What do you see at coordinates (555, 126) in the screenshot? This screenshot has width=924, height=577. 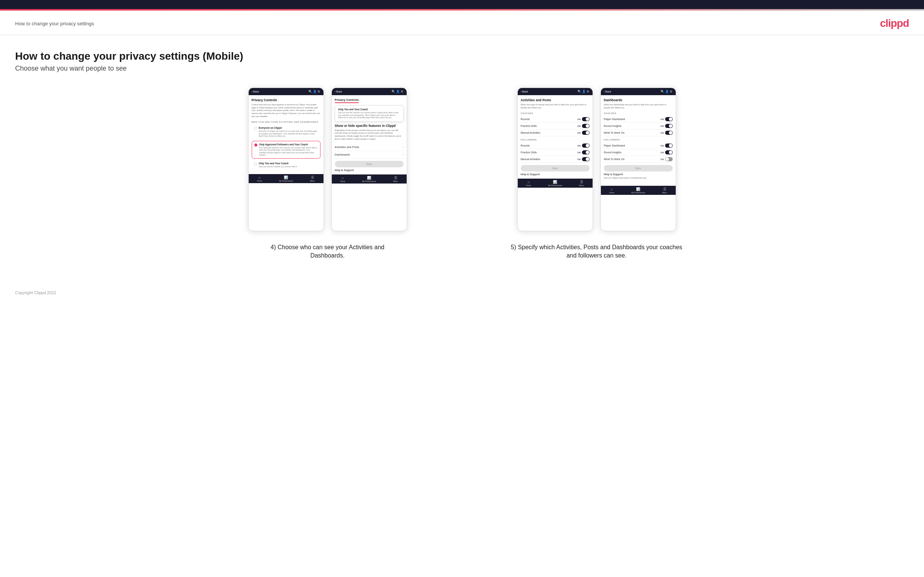 I see `coaches-drills-row: Practice Drills ON` at bounding box center [555, 126].